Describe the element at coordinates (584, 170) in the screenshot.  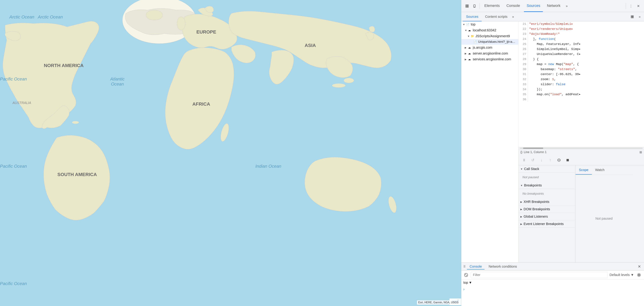
I see `scope-tab-scope: Scope` at that location.